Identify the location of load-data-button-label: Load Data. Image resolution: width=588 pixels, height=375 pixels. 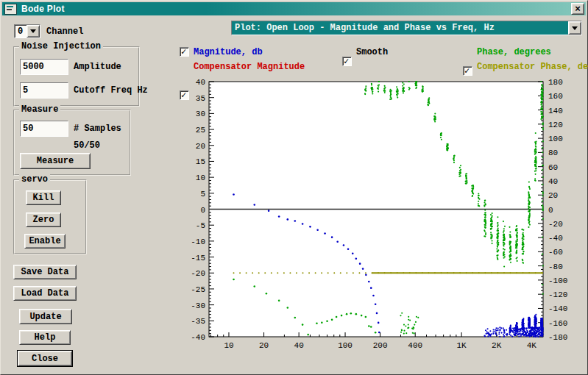
(46, 293).